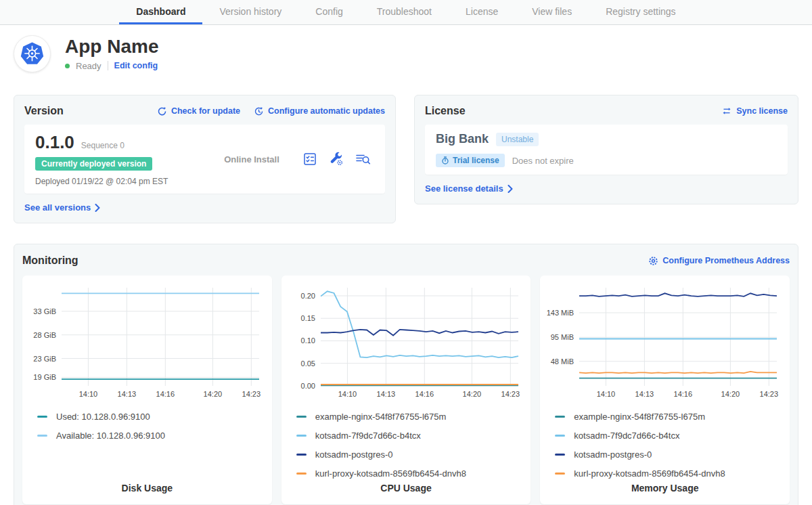 This screenshot has height=505, width=812. What do you see at coordinates (469, 188) in the screenshot?
I see `see-license-details-link: See license details` at bounding box center [469, 188].